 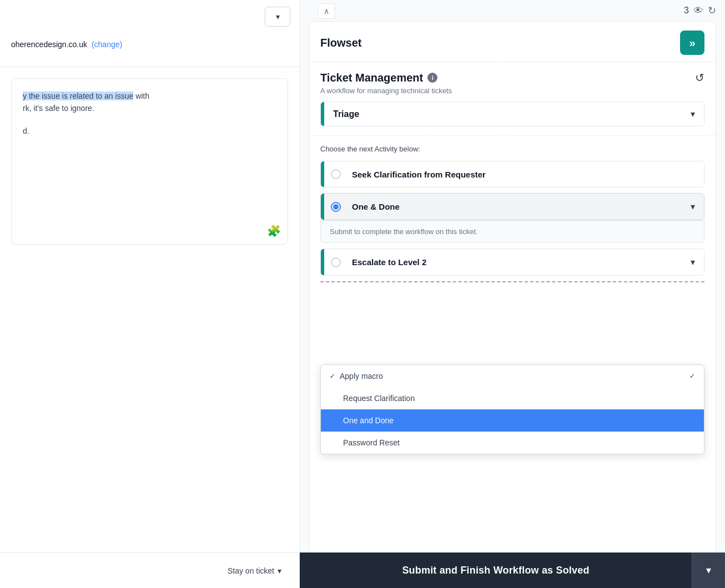 What do you see at coordinates (333, 376) in the screenshot?
I see `check-mark-apply-macro: ✓` at bounding box center [333, 376].